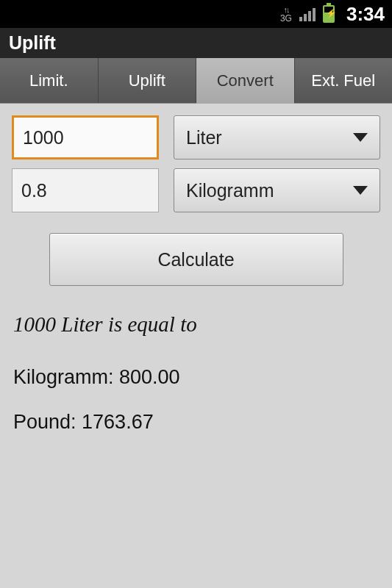  What do you see at coordinates (196, 81) in the screenshot?
I see `tab-bar: Limit. Uplift Convert Ext. Fuel` at bounding box center [196, 81].